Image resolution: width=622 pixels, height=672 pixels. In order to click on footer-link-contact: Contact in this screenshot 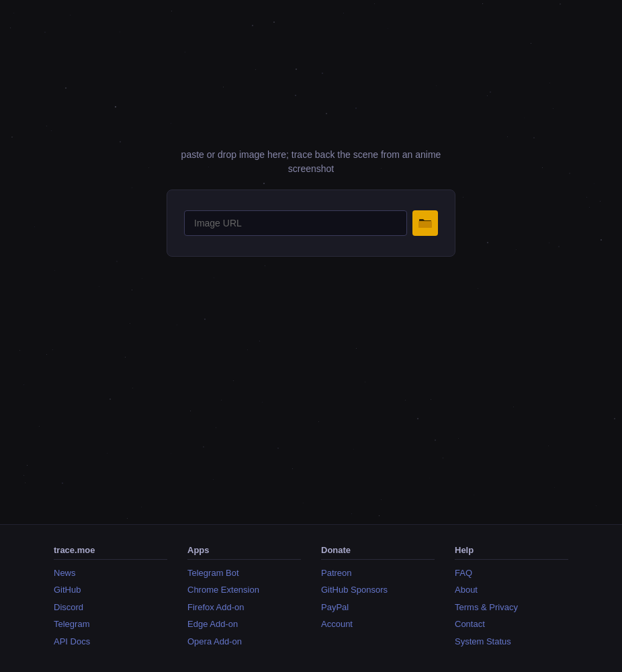, I will do `click(512, 624)`.